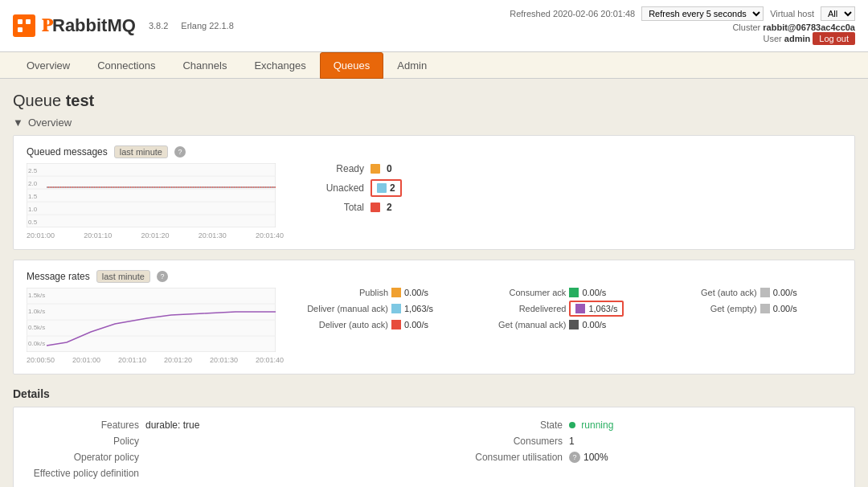  Describe the element at coordinates (207, 26) in the screenshot. I see `erlang-version: Erlang 22.1.8` at that location.